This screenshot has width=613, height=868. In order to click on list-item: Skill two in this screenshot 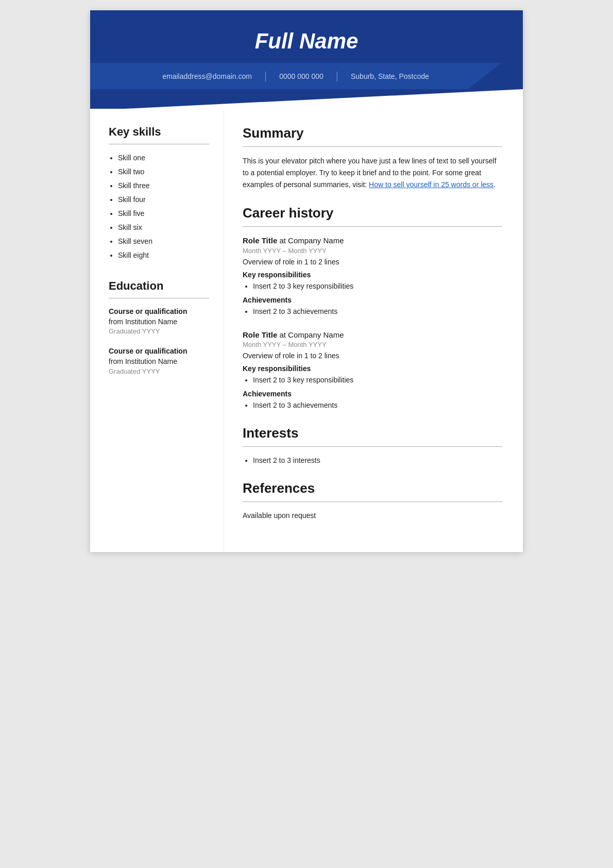, I will do `click(164, 172)`.